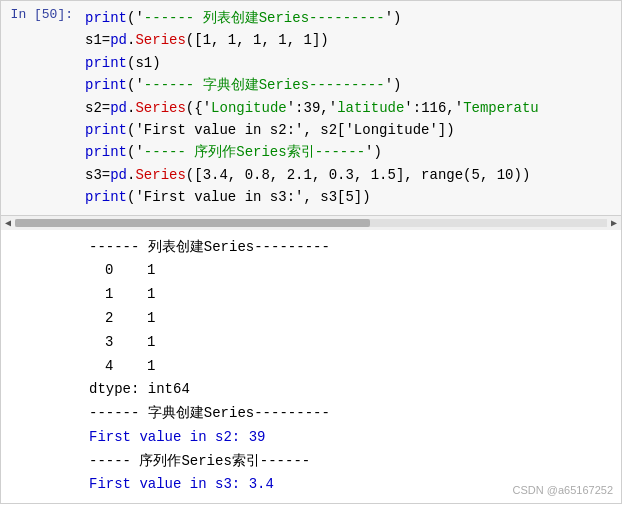 Image resolution: width=622 pixels, height=510 pixels. What do you see at coordinates (8, 223) in the screenshot?
I see `scroll-left-arrow: ◀` at bounding box center [8, 223].